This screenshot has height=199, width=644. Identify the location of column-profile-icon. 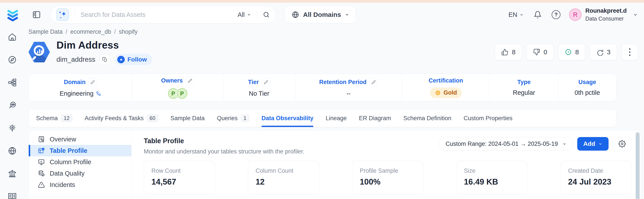
(41, 162).